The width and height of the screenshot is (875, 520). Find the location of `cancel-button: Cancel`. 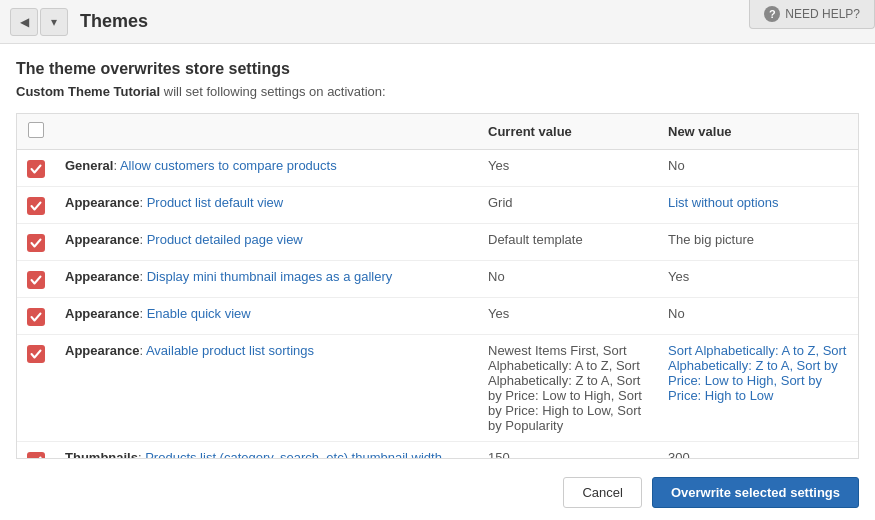

cancel-button: Cancel is located at coordinates (602, 492).